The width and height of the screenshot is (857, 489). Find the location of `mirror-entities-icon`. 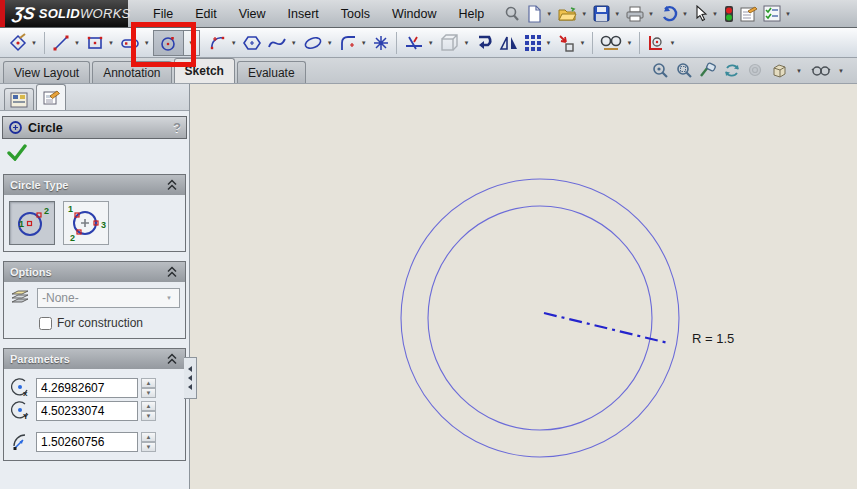

mirror-entities-icon is located at coordinates (509, 43).